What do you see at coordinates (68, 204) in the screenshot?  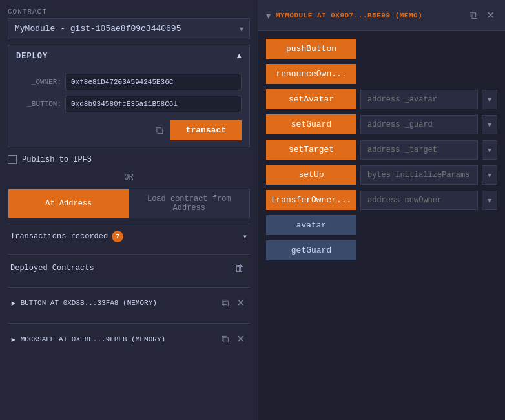 I see `at-address-tab: At Address` at bounding box center [68, 204].